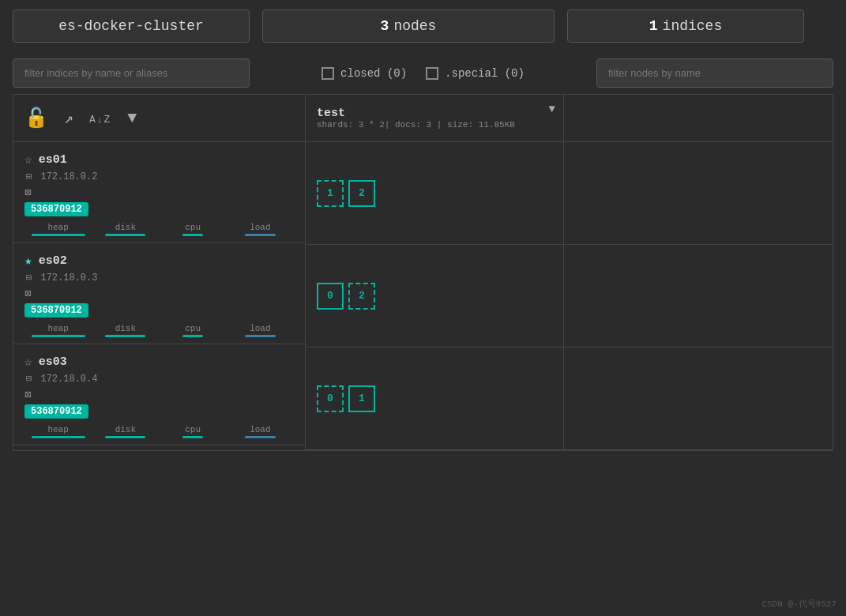  What do you see at coordinates (434, 193) in the screenshot?
I see `shard-row-es01: 1 2` at bounding box center [434, 193].